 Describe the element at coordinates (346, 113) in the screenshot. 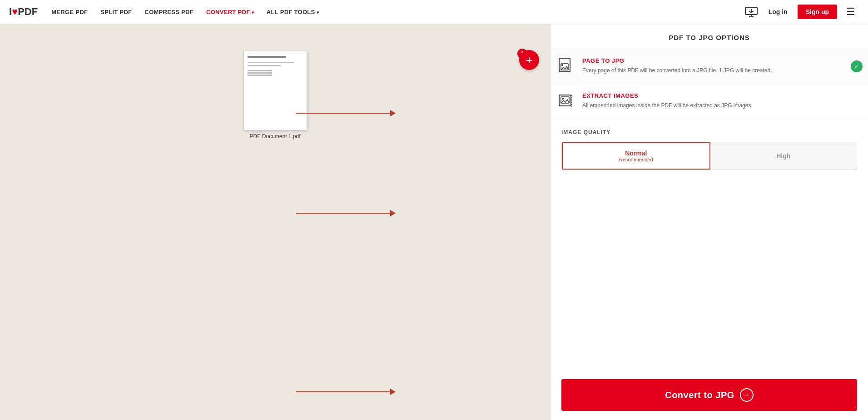

I see `arrow-page-to-jpg` at that location.